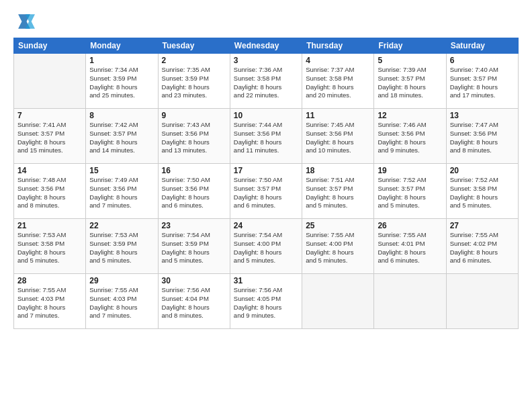  I want to click on calendar-day-header: Wednesday, so click(266, 46).